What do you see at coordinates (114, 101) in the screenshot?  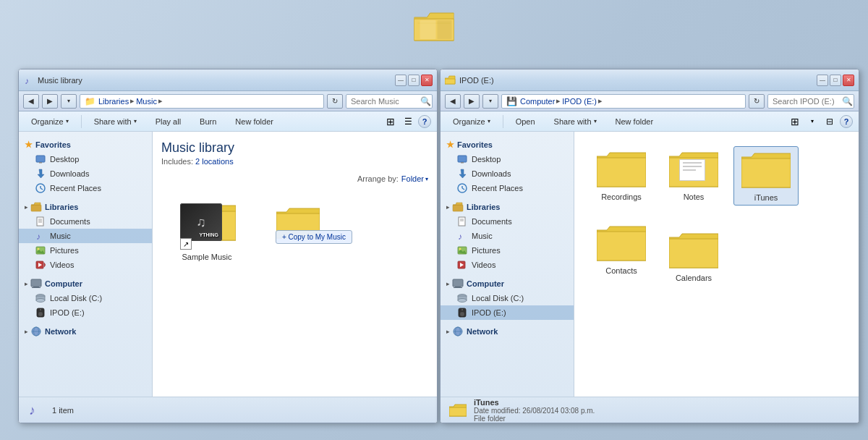 I see `left-path-libraries: Libraries` at bounding box center [114, 101].